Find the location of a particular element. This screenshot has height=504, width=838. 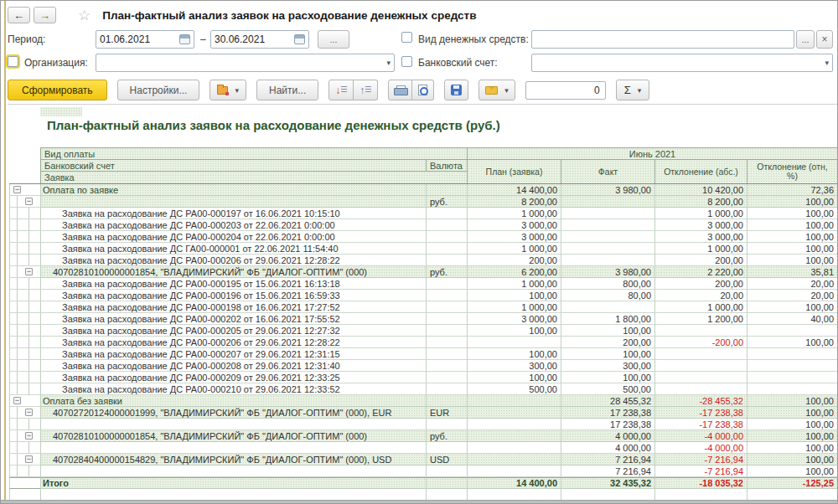

row-currency-cell: руб. is located at coordinates (446, 202).